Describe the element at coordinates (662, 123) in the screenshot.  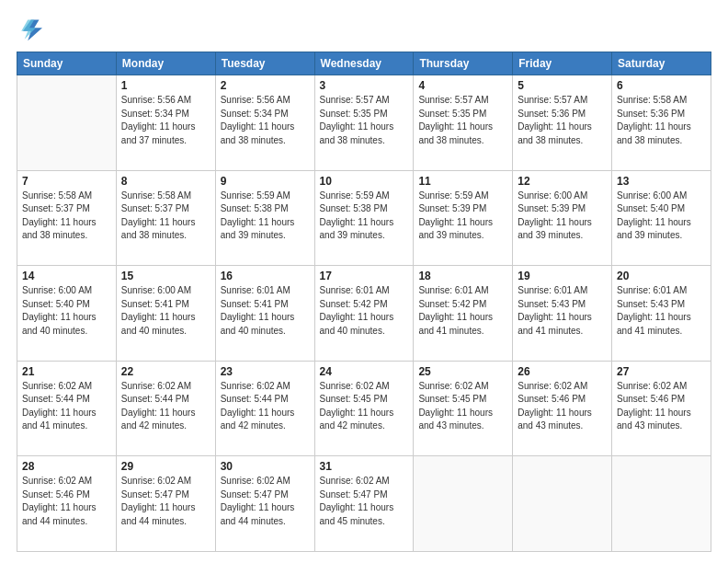
I see `calendar-cell: 6Sunrise: 5:58 AMSunset: 5:36 PMDaylight…` at that location.